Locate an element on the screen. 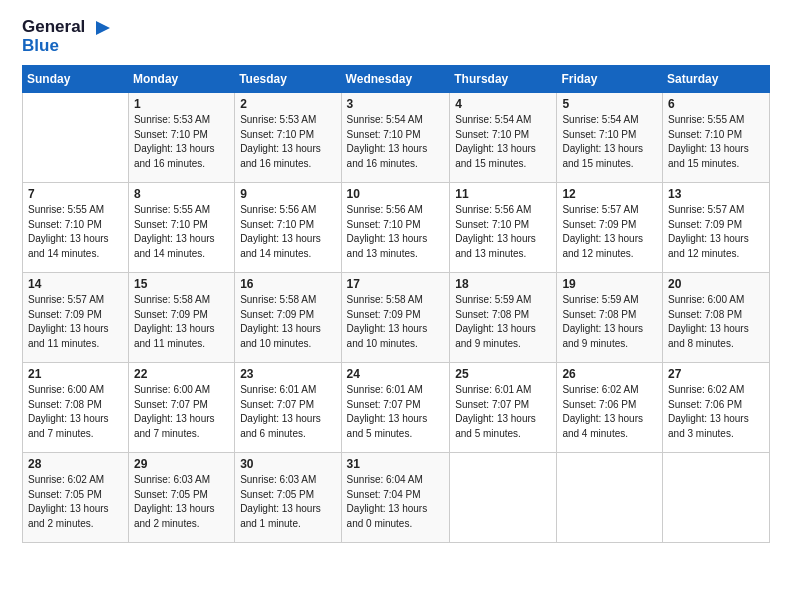  calendar-cell: 24Sunrise: 6:01 AMSunset: 7:07 PMDayligh… is located at coordinates (396, 408).